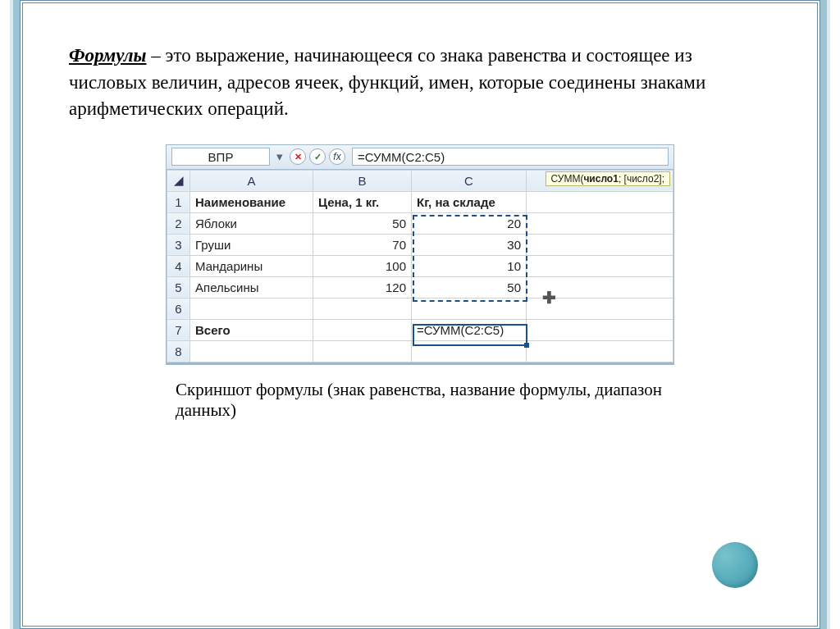 The height and width of the screenshot is (629, 840). What do you see at coordinates (108, 56) in the screenshot?
I see `definition-term: Формулы` at bounding box center [108, 56].